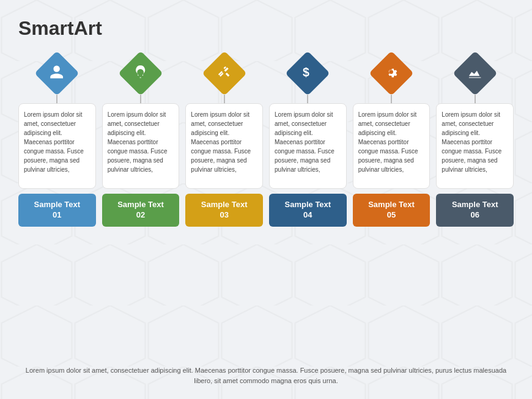  What do you see at coordinates (141, 210) in the screenshot?
I see `label-btn-2: Sample Text02` at bounding box center [141, 210].